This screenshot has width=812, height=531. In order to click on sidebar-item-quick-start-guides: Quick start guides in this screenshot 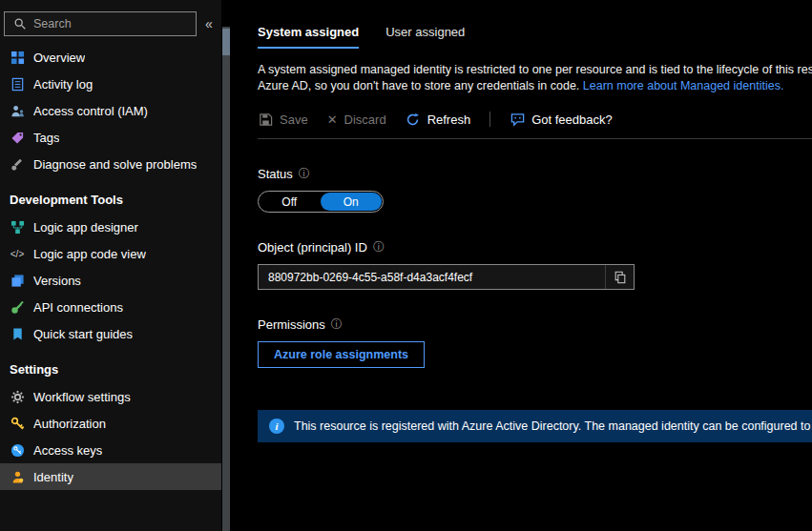, I will do `click(111, 334)`.